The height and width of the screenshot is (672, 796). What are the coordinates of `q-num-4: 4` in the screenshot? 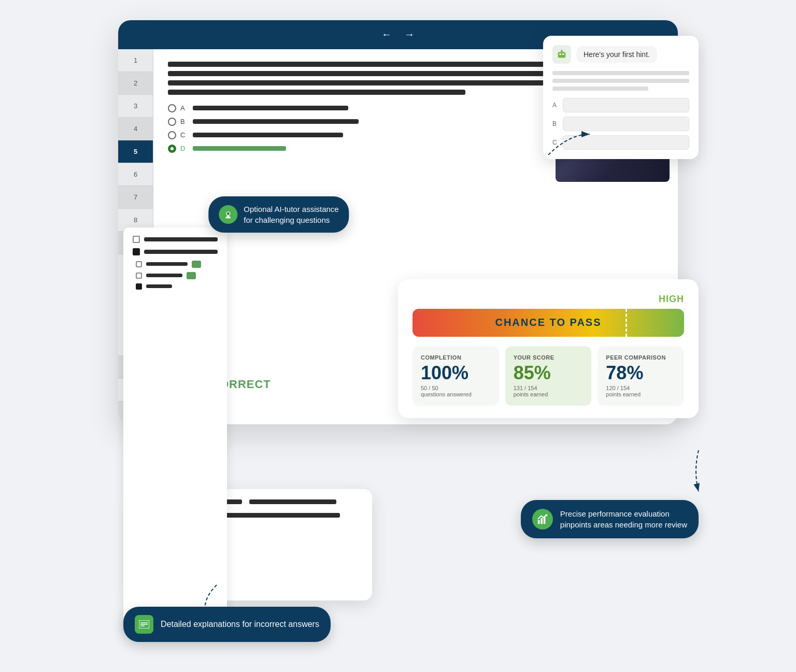 It's located at (136, 129).